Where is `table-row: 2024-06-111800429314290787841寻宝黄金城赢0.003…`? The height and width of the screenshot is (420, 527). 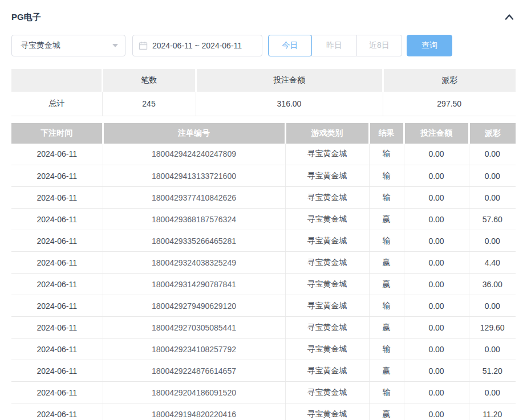
table-row: 2024-06-111800429314290787841寻宝黄金城赢0.003… is located at coordinates (264, 284).